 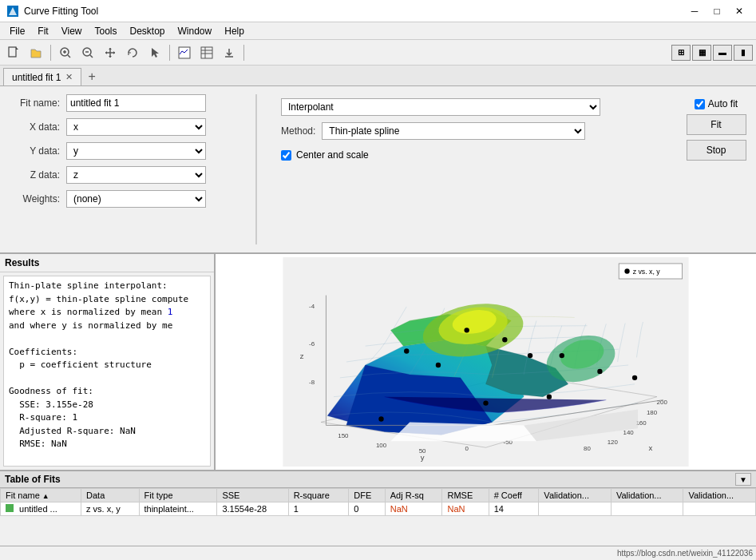 I want to click on table-collapse-btn: ▼, so click(x=743, y=479).